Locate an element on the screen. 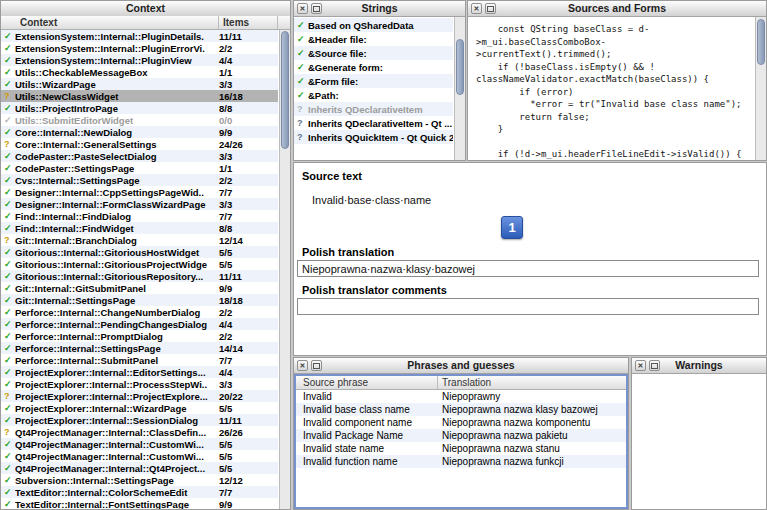 The width and height of the screenshot is (767, 510). context-row: ExtensionSystem::Internal::PluginView 4/… is located at coordinates (140, 60).